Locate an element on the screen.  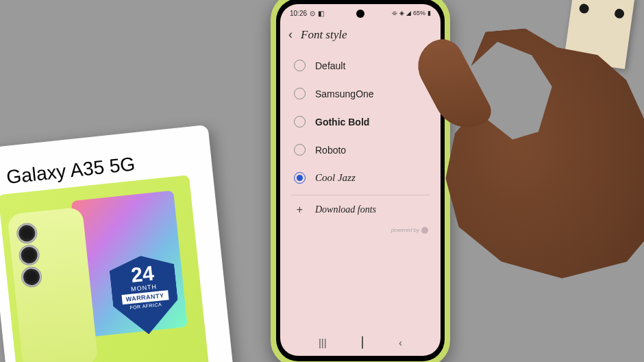
signal-icon: ◢ is located at coordinates (408, 13).